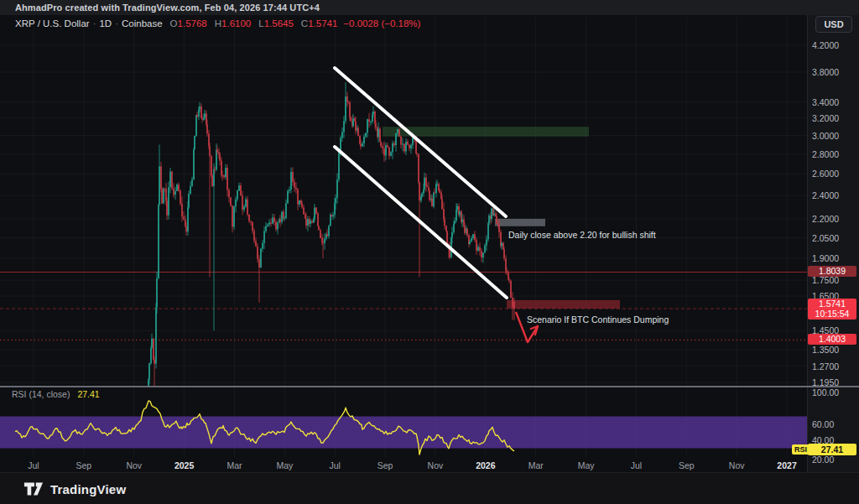 The width and height of the screenshot is (859, 504). Describe the element at coordinates (825, 118) in the screenshot. I see `price-tick-label: 3.2000` at that location.